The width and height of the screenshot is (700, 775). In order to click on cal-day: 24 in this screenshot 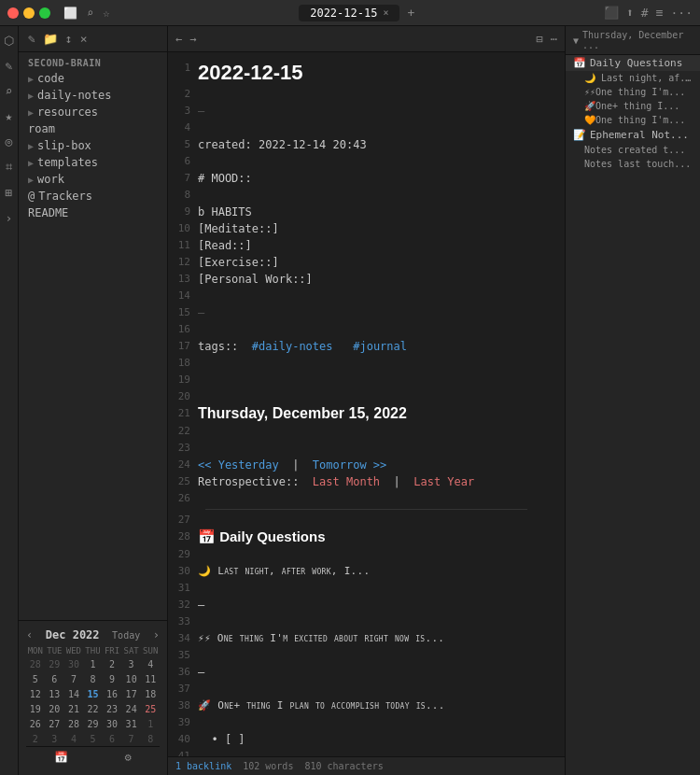, I will do `click(132, 710)`.